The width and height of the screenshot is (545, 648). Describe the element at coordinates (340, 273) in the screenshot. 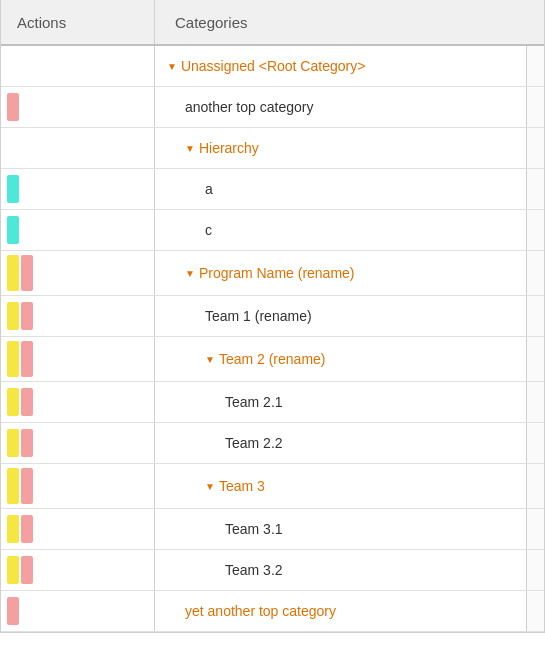

I see `category-cell: ▼ Program Name (rename)` at that location.